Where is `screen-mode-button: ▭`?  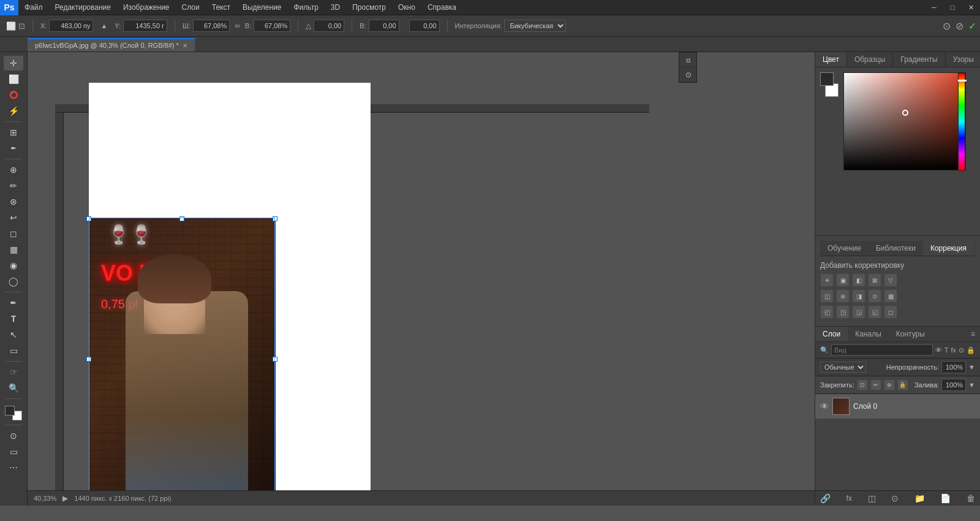 screen-mode-button: ▭ is located at coordinates (13, 452).